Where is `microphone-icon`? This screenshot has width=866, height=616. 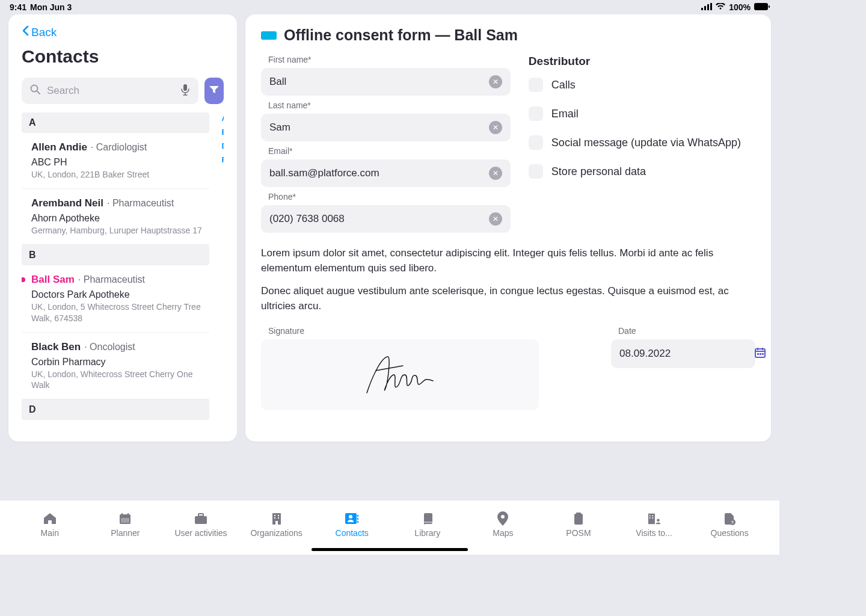 microphone-icon is located at coordinates (185, 91).